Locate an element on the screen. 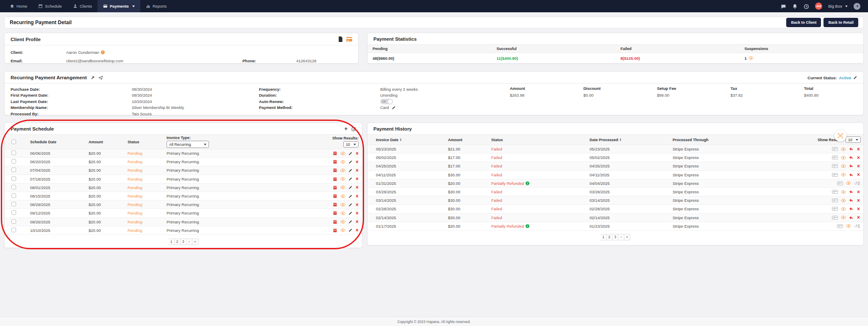 This screenshot has width=868, height=326. notes-icon is located at coordinates (341, 39).